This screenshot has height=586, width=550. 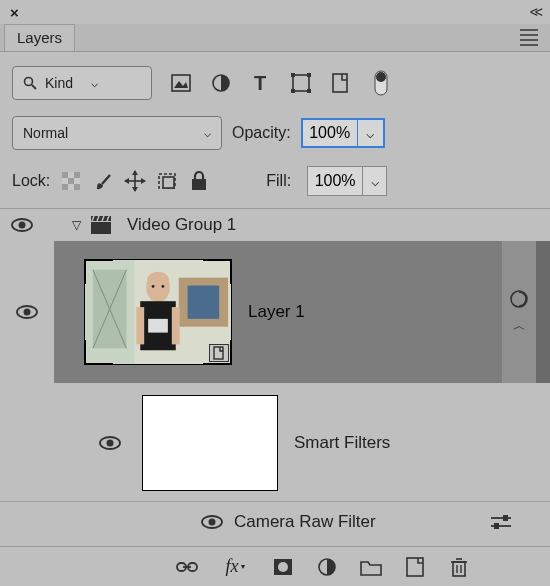 I want to click on lock-artboard-icon, so click(x=167, y=181).